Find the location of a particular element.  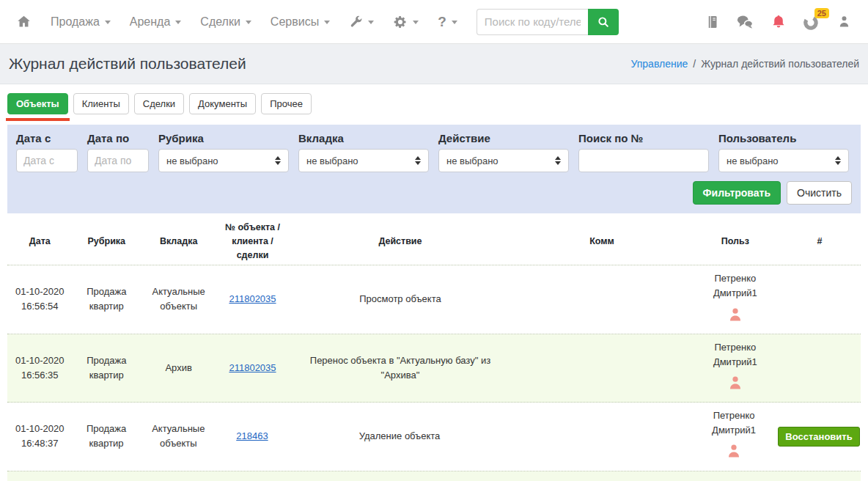

action-select-value: не выбрано is located at coordinates (472, 161).